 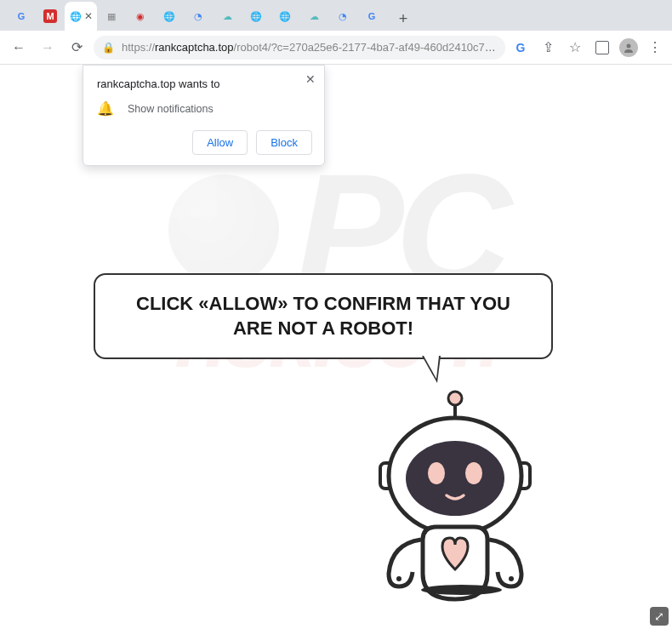 I want to click on tab-2-active: 🌐 ✕, so click(x=81, y=16).